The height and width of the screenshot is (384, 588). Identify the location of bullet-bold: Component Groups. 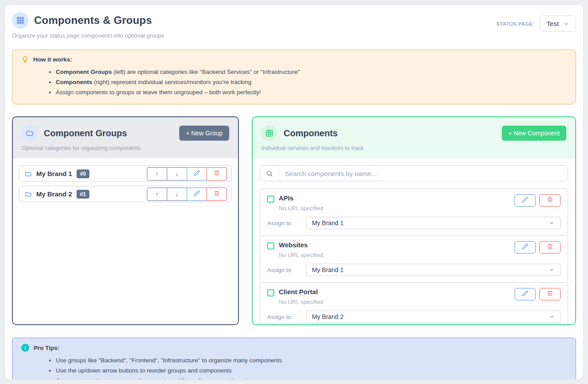
(84, 72).